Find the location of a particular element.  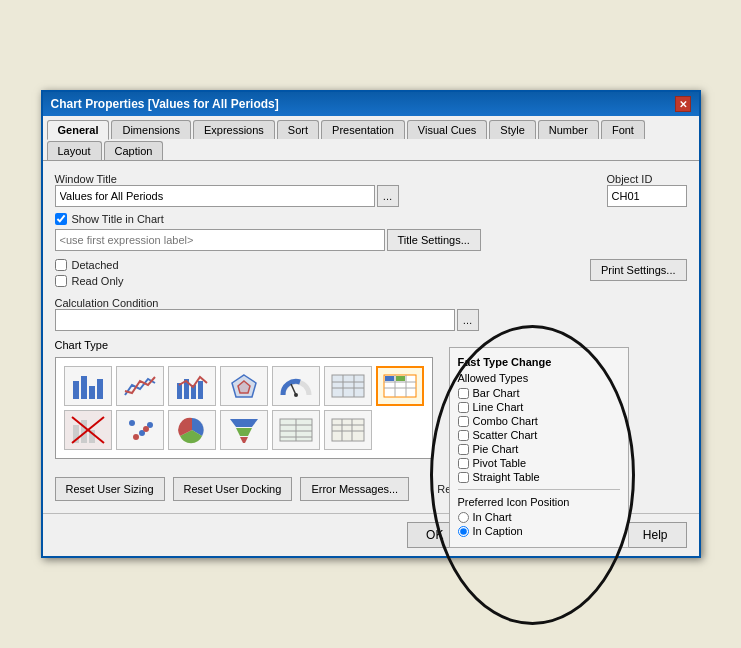

chart-icon-scatter is located at coordinates (140, 430).